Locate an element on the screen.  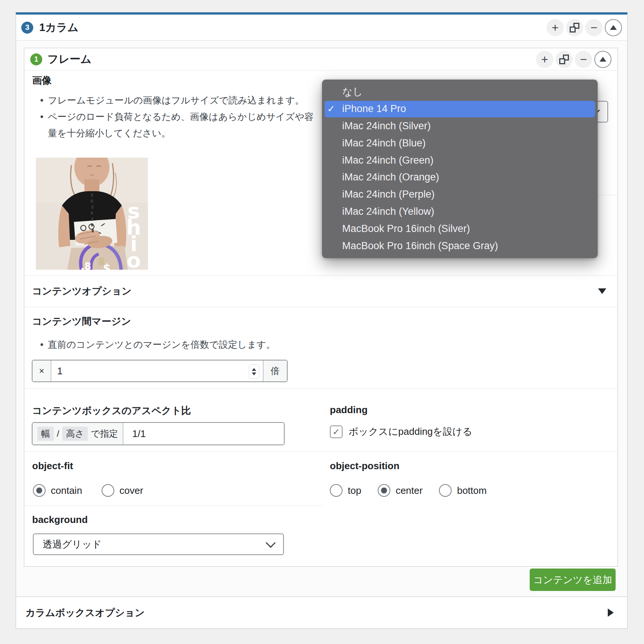
background-select-value: 透過グリッド is located at coordinates (72, 545).